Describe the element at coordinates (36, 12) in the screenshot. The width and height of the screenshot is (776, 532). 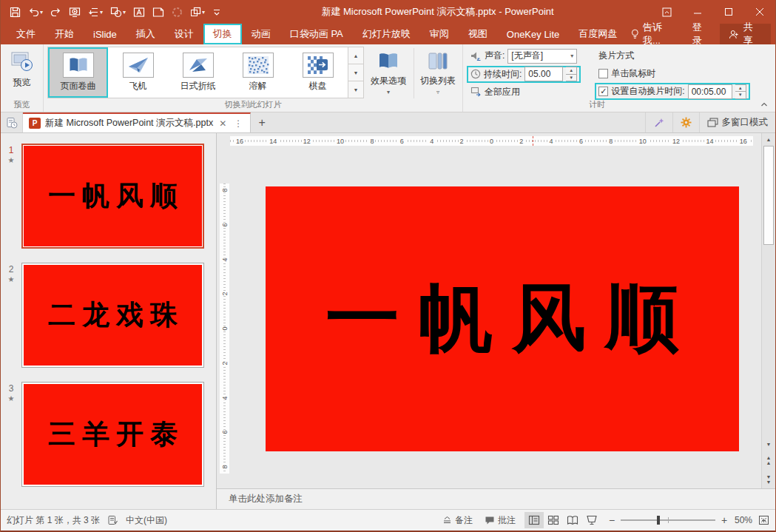
I see `undo-icon: ▾` at that location.